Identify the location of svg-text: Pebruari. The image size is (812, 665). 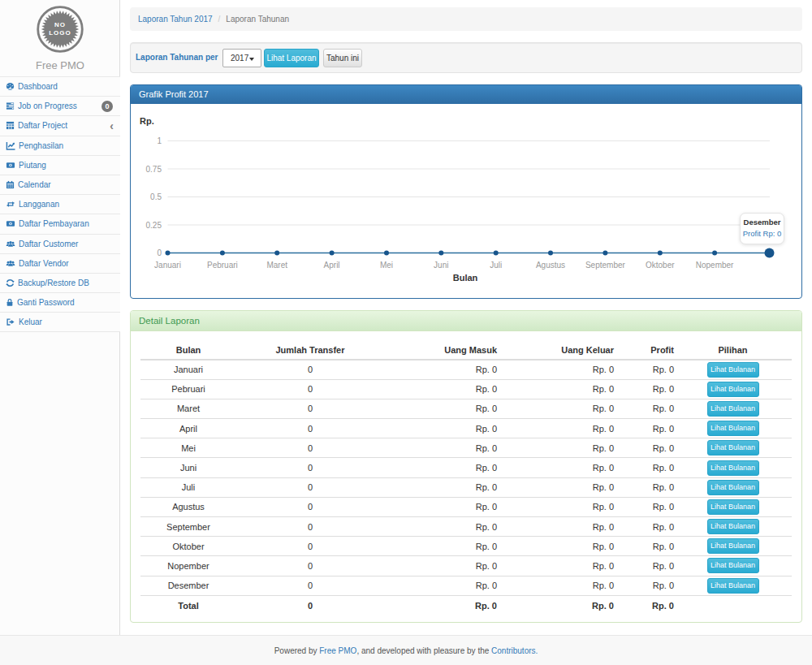
(222, 265).